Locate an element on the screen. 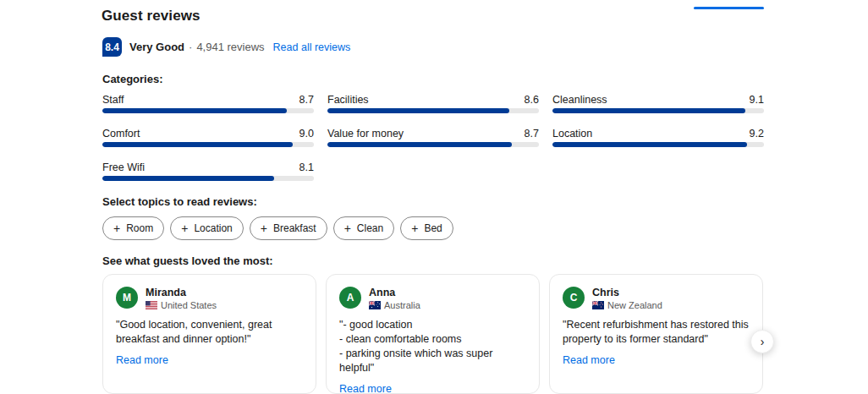 The image size is (868, 394). topic-pill-label: Clean is located at coordinates (371, 228).